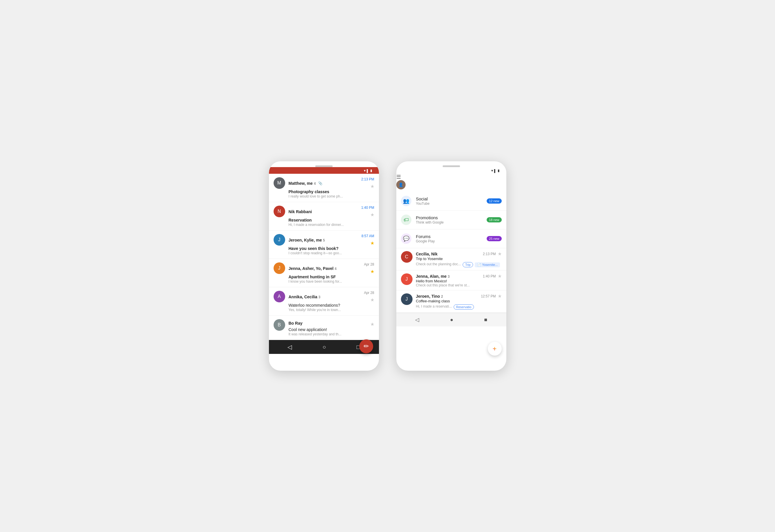  Describe the element at coordinates (459, 259) in the screenshot. I see `email-content: Cecilia, Nik 2:13 PM ★ Trip to Yosemite …` at that location.